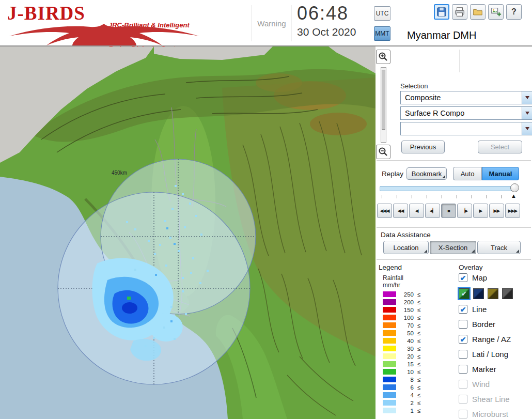 This screenshot has width=532, height=419. What do you see at coordinates (433, 211) in the screenshot?
I see `playback-step-back-button: ◀▏` at bounding box center [433, 211].